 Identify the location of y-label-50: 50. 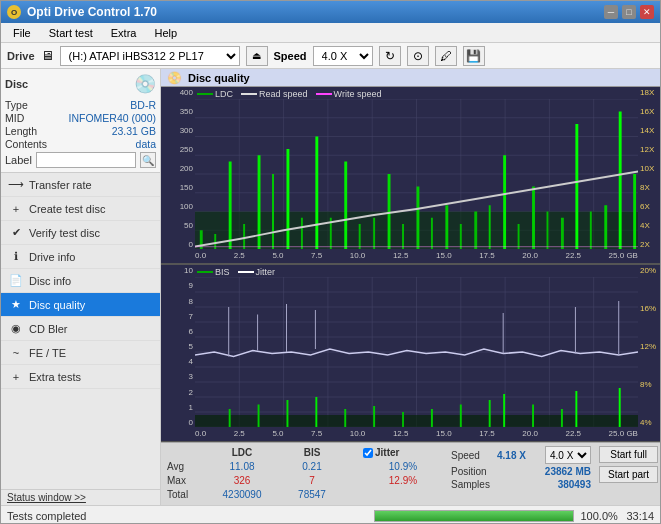
(177, 226).